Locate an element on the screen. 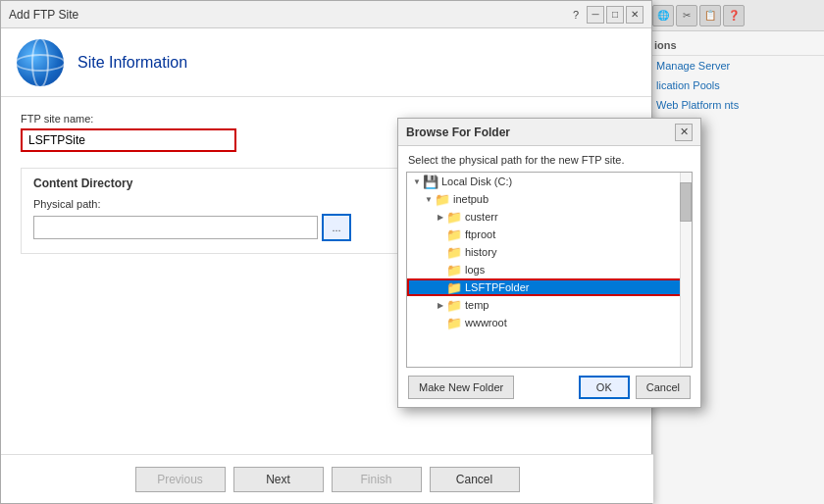  disk-icon: 💾 is located at coordinates (431, 181).